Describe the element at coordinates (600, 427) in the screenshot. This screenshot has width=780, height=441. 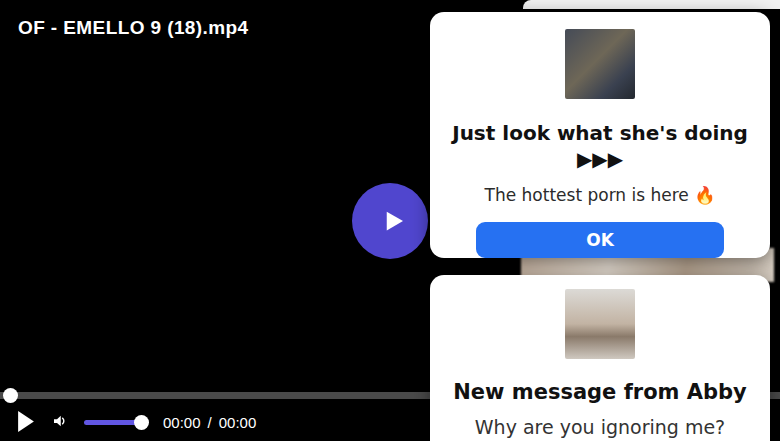
I see `message-body: Why are you ignoring me?` at that location.